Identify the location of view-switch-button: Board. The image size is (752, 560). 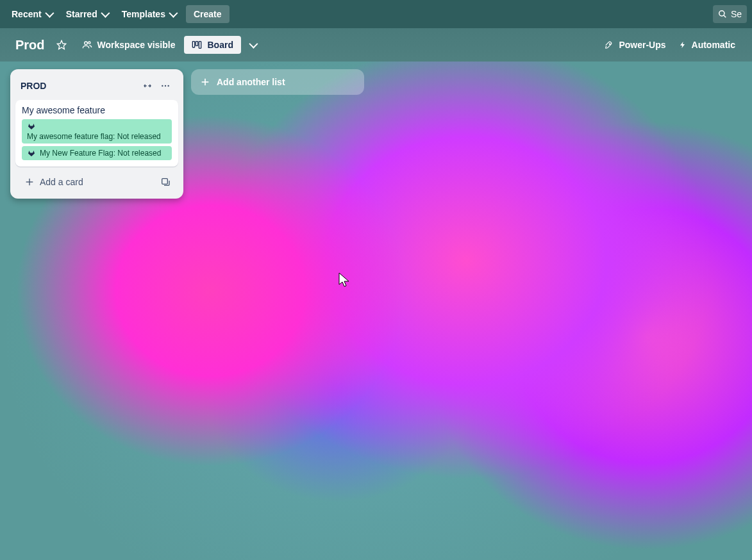
(212, 45).